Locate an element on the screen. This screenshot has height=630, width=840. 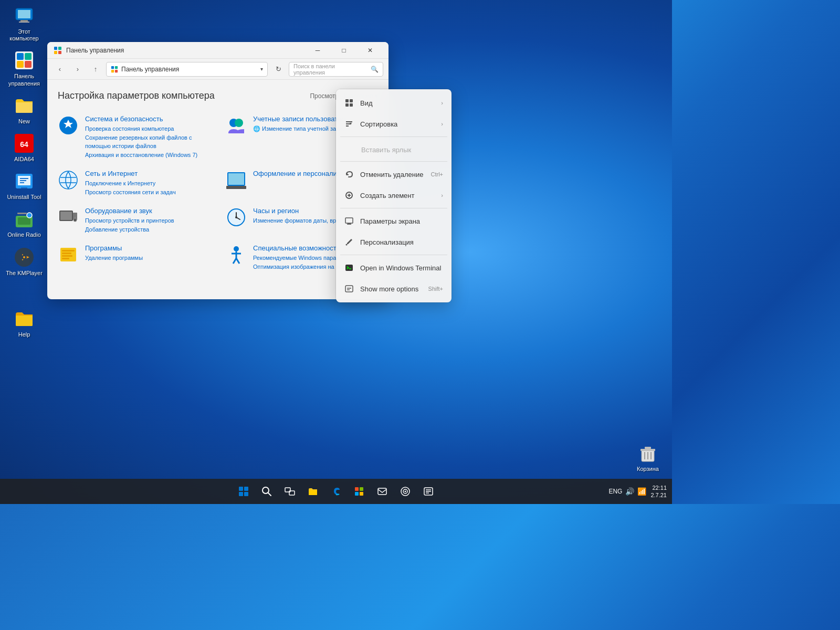
hardware-title: Оборудование и звук is located at coordinates (148, 211).